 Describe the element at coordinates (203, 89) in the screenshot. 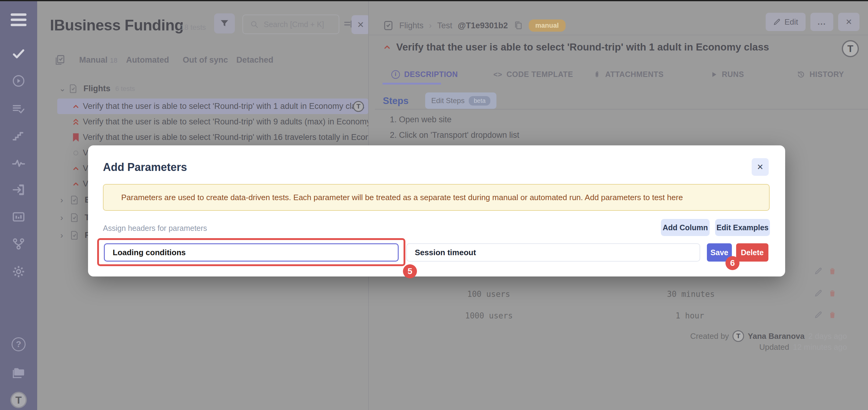

I see `tree-group-flights: ⌄ Flights 6 tests` at that location.